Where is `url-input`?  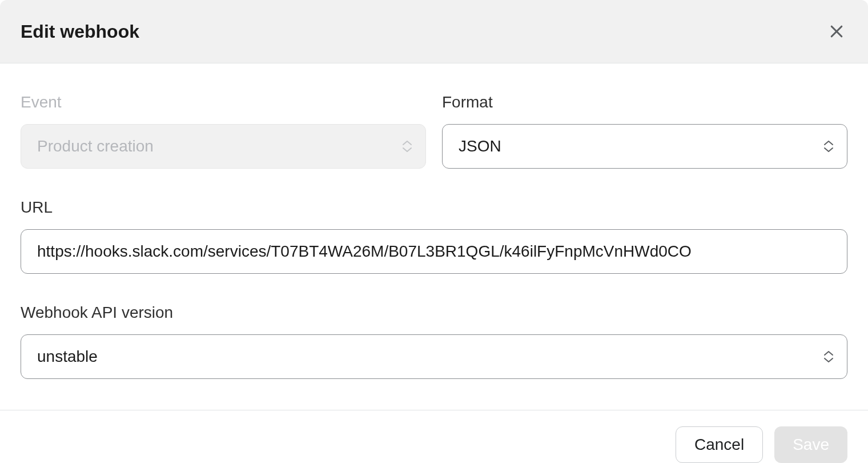 url-input is located at coordinates (434, 252).